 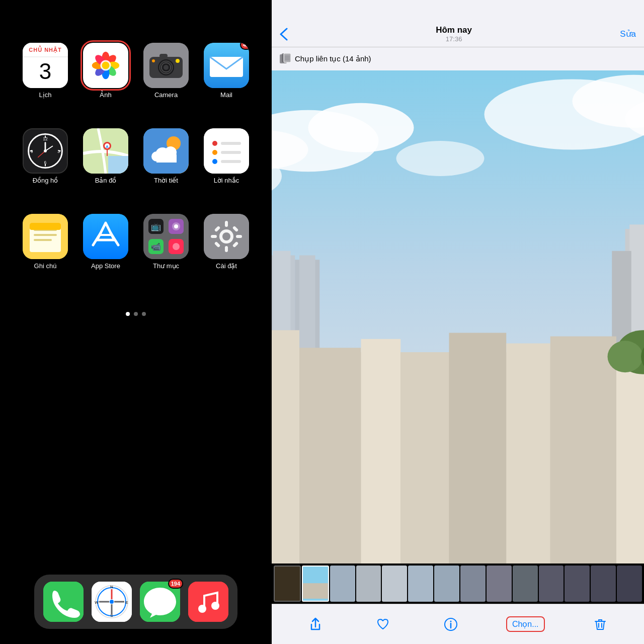 I want to click on page-dots, so click(x=136, y=314).